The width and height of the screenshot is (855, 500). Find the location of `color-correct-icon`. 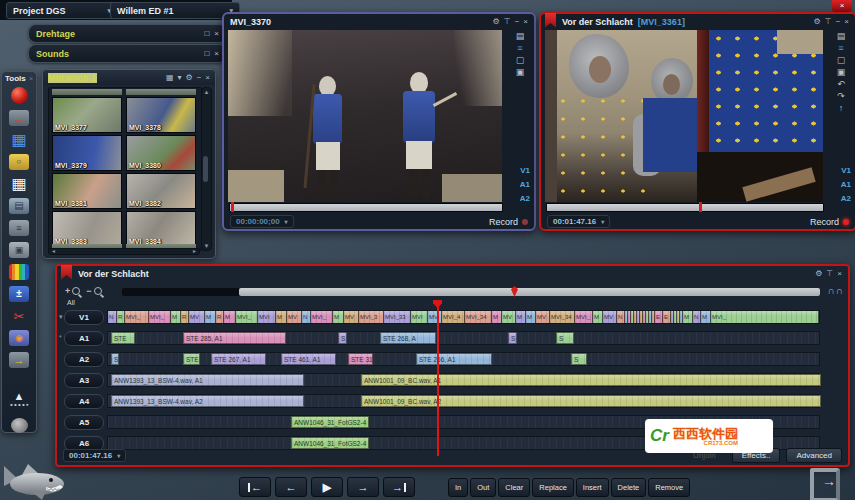

color-correct-icon is located at coordinates (19, 272).